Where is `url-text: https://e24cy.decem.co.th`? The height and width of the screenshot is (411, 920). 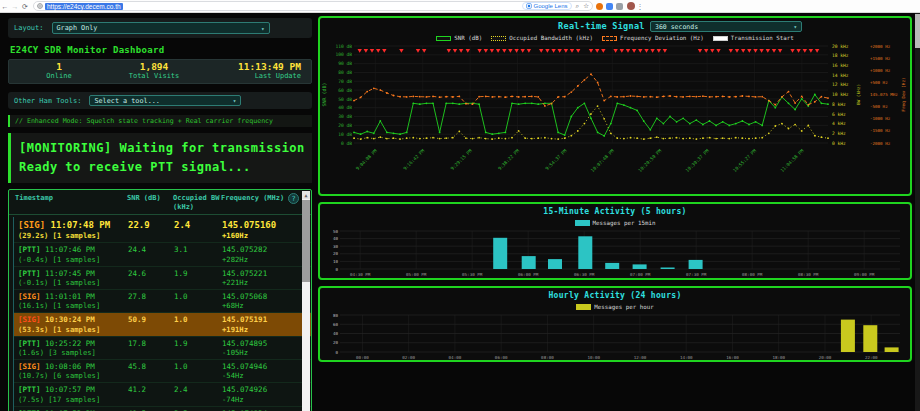 url-text: https://e24cy.decem.co.th is located at coordinates (84, 6).